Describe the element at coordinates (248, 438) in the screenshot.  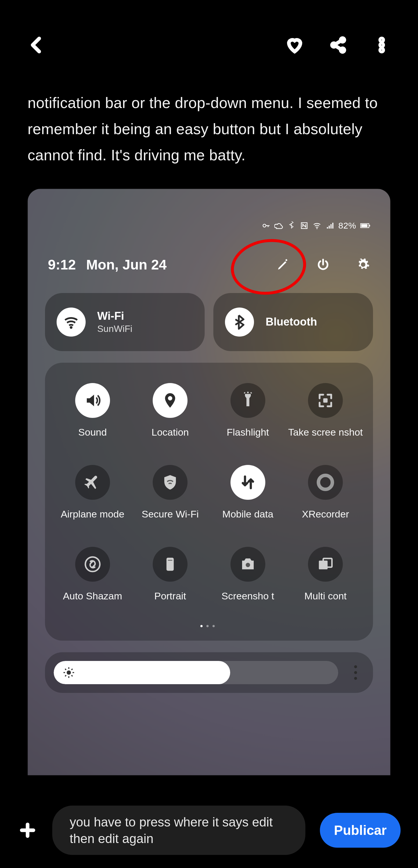
I see `tile-label: Flashlight` at that location.